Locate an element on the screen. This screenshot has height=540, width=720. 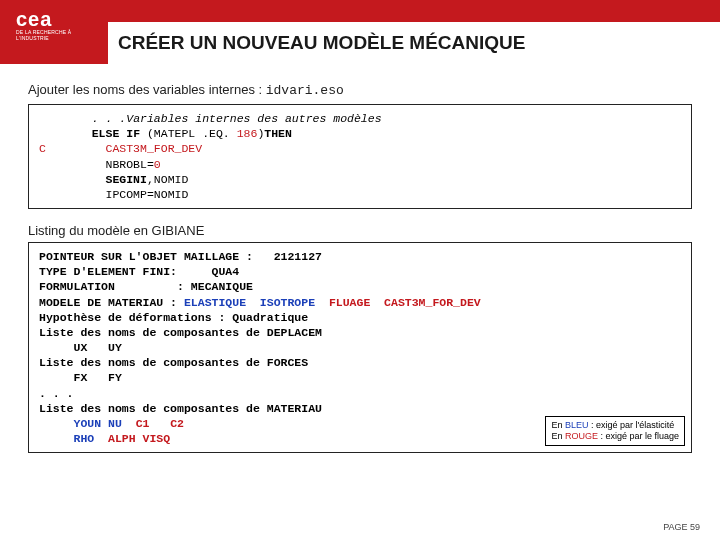
code2-l11: Liste des noms de composantes de MATERIA… is located at coordinates (360, 408).